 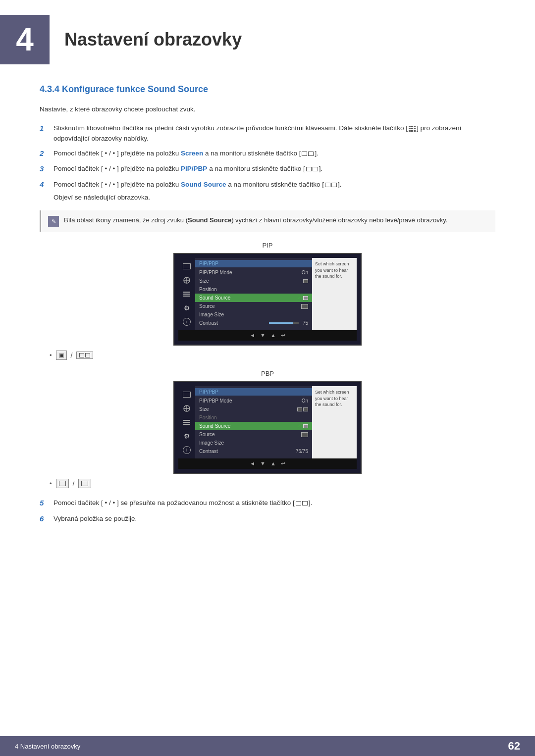 What do you see at coordinates (274, 191) in the screenshot?
I see `step-text-4: Pomocí tlačítek [ • / • ] přejděte na po…` at bounding box center [274, 191].